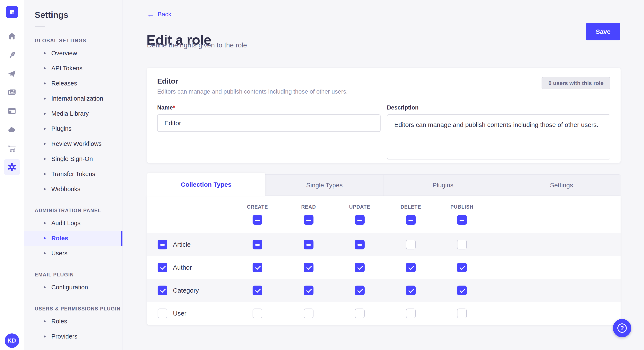 This screenshot has width=644, height=350. What do you see at coordinates (40, 26) in the screenshot?
I see `sidebar-title-divider` at bounding box center [40, 26].